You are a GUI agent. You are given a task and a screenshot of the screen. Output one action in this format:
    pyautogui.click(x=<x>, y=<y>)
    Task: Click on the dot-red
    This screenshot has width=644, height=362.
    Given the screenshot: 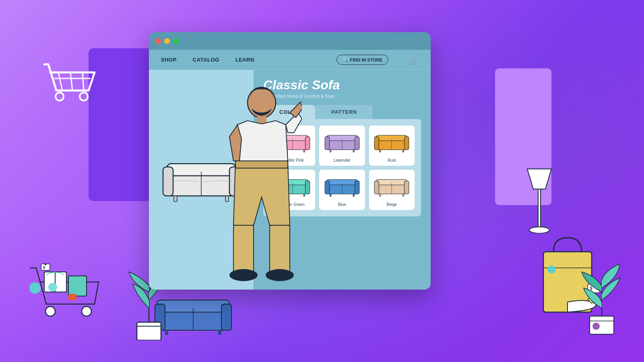 What is the action you would take?
    pyautogui.click(x=158, y=41)
    